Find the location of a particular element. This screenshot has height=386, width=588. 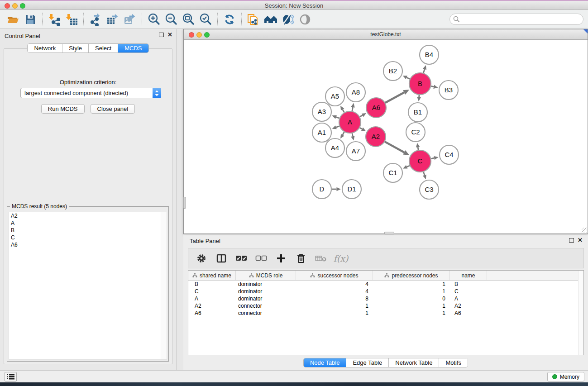

first-neighbors-button is located at coordinates (271, 19).